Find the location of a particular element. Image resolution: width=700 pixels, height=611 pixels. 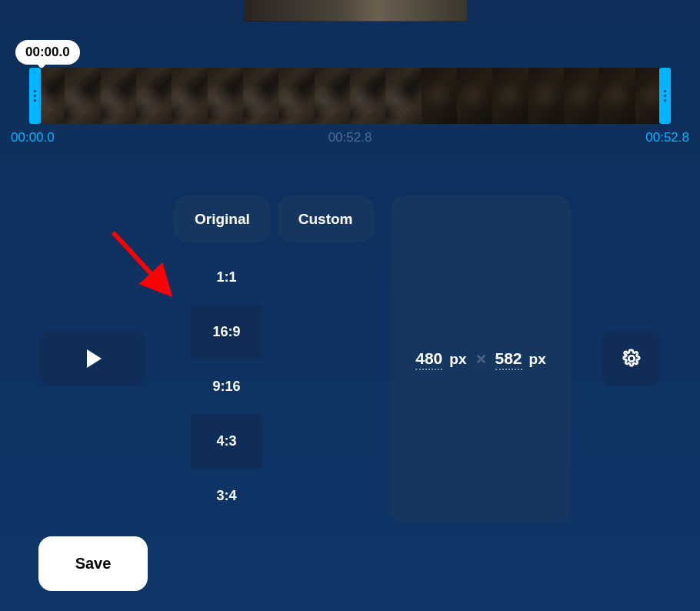

settings-button is located at coordinates (631, 359).